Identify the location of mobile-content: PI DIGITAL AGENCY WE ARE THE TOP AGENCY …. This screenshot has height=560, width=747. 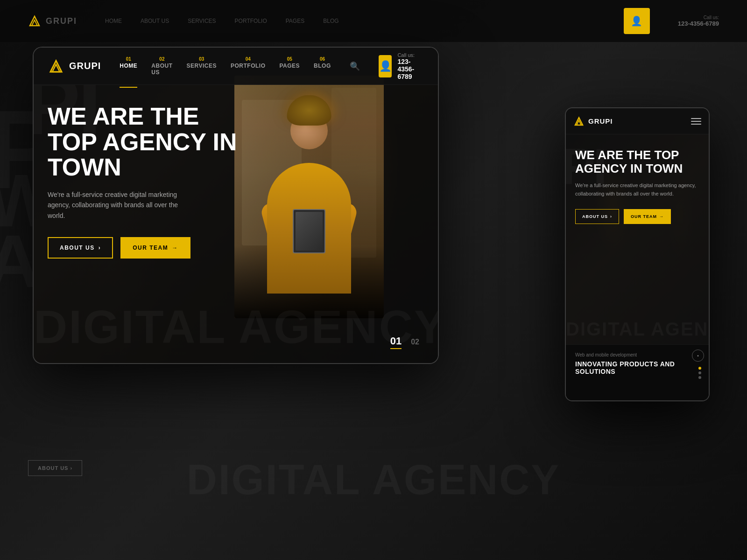
(637, 267).